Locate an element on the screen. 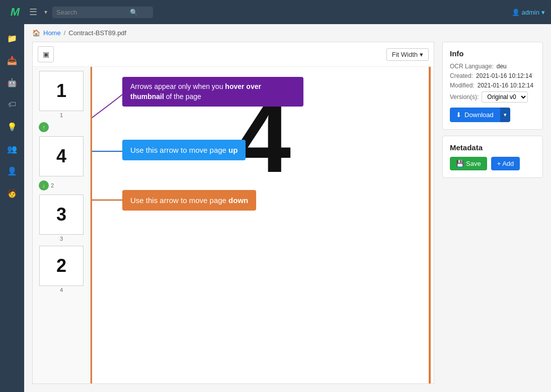 This screenshot has width=551, height=392. download-button-wrap: ⬇ Download ▾ is located at coordinates (493, 115).